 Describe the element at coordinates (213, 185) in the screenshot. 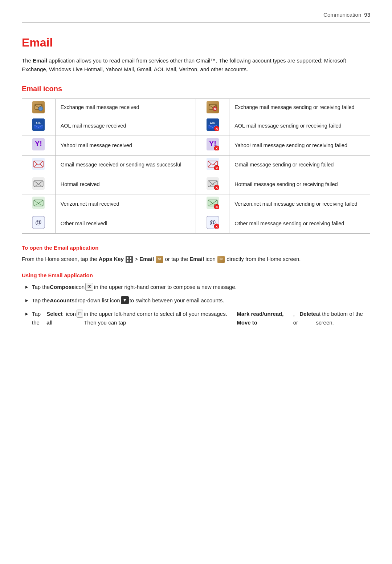

I see `hotmail-failed-icon-cell: ✕` at that location.